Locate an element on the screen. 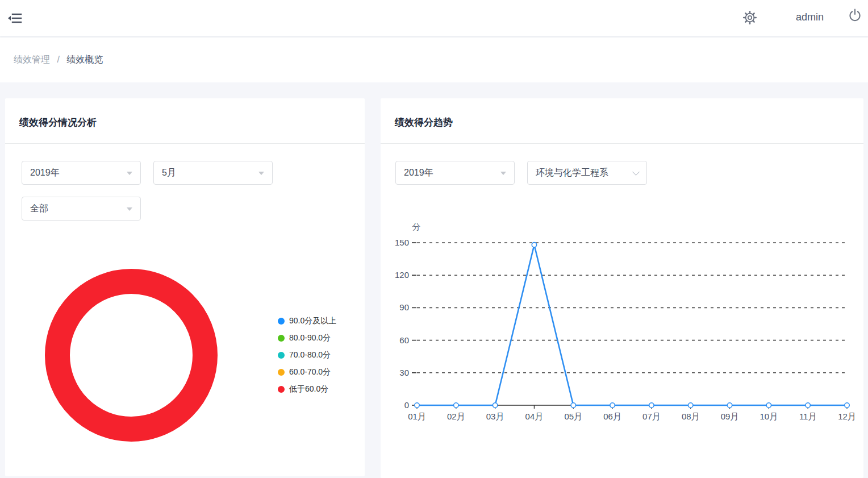 The height and width of the screenshot is (478, 868). month-select-value: 5月 is located at coordinates (169, 173).